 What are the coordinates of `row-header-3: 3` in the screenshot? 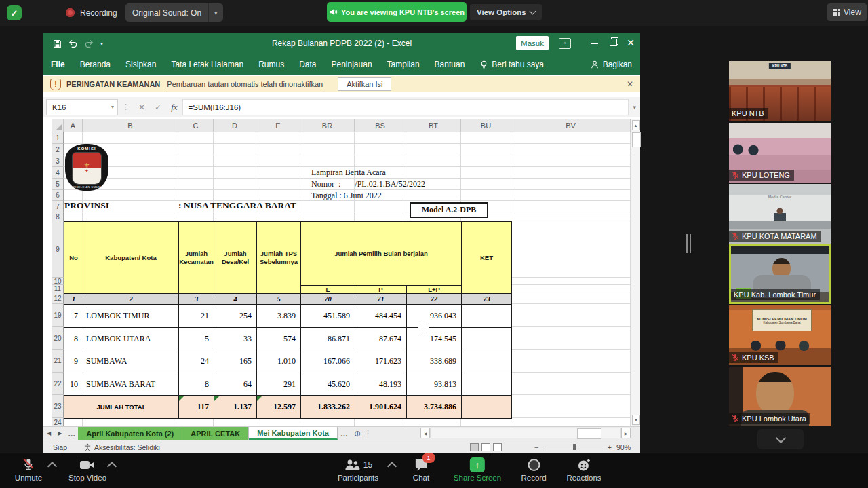 It's located at (58, 162).